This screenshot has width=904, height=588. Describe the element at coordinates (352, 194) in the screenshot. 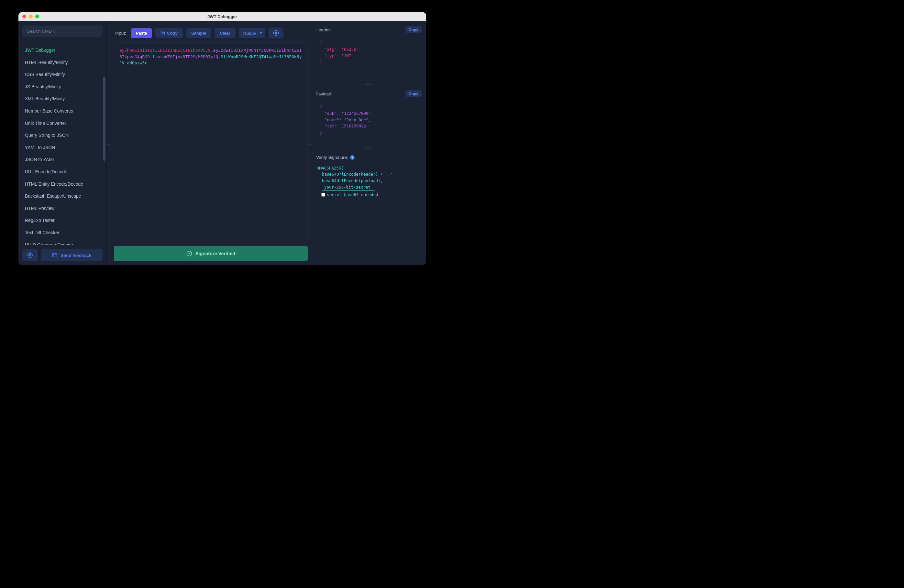

I see `base64-label: secret base64 encoded` at that location.